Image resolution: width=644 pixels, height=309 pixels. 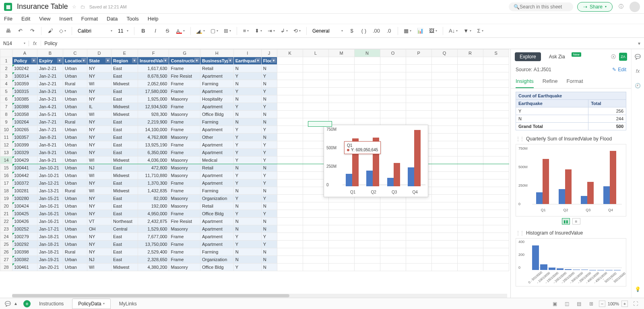 I want to click on history-icon: 🕘, so click(x=638, y=86).